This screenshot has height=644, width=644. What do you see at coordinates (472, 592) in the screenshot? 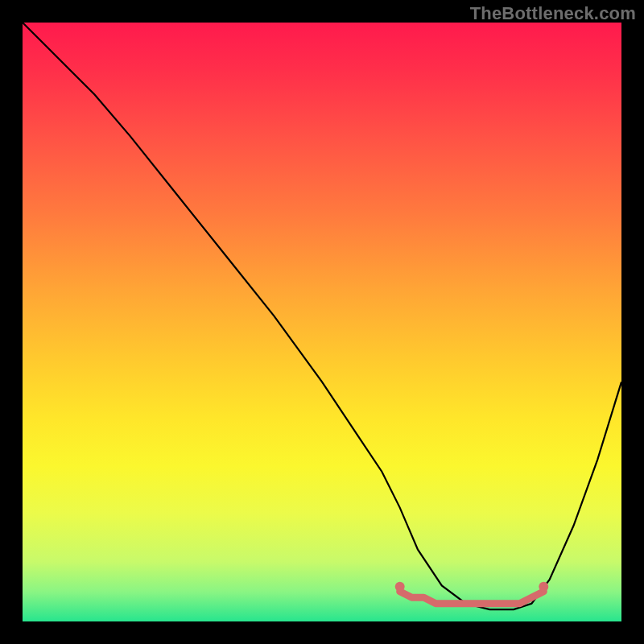
I see `marker-band` at bounding box center [472, 592].